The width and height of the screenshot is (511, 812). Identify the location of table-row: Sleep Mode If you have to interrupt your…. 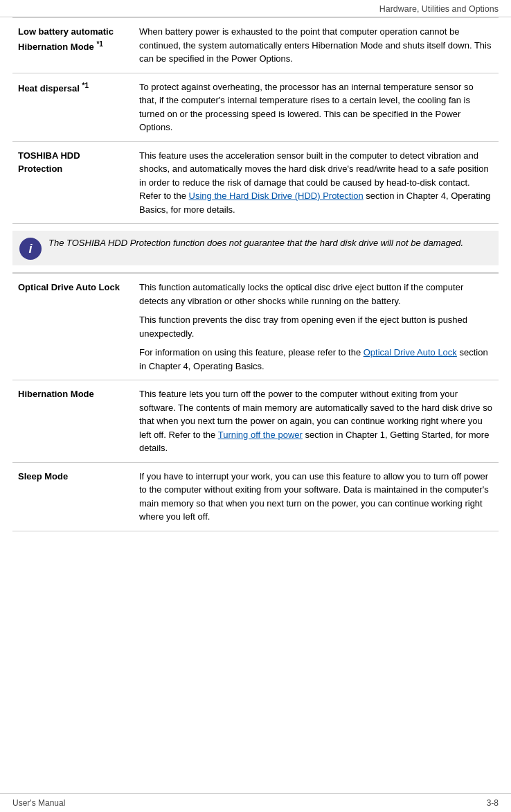
(256, 496).